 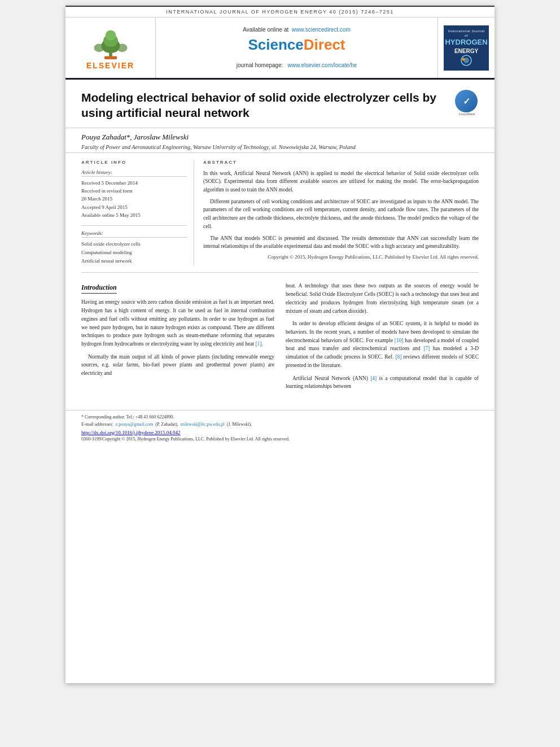 What do you see at coordinates (265, 29) in the screenshot?
I see `available-label: Available online at` at bounding box center [265, 29].